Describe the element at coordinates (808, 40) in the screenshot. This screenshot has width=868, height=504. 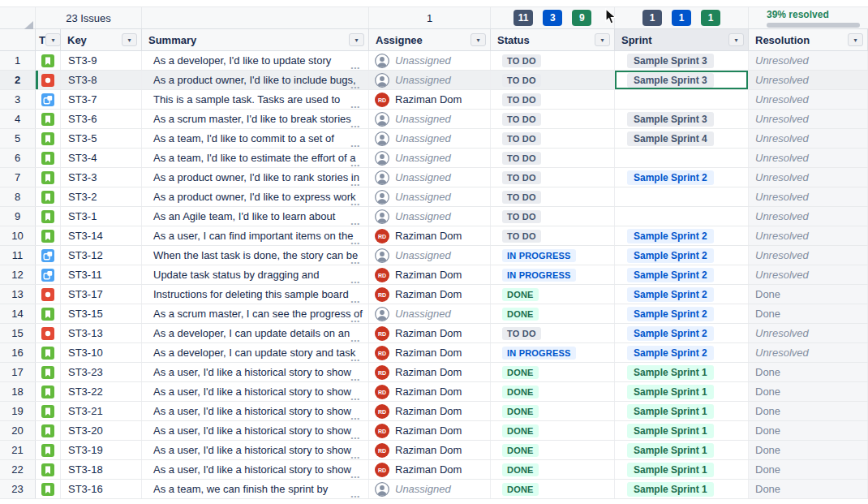
I see `column-header-resolution: Resolution▾` at that location.